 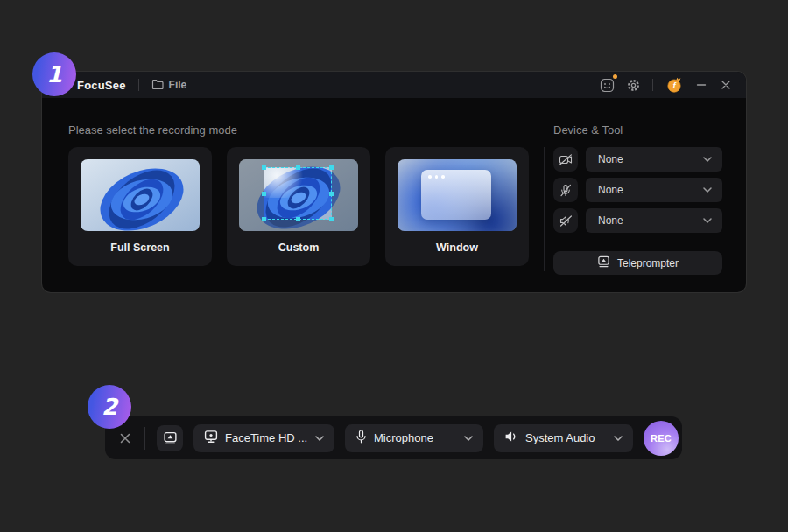 What do you see at coordinates (140, 248) in the screenshot?
I see `mode-label-full-screen: Full Screen` at bounding box center [140, 248].